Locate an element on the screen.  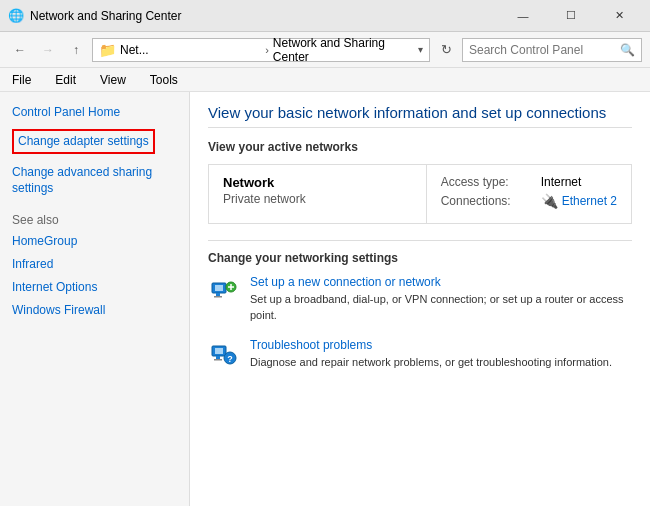
action-row-2: ? Troubleshoot problems Diagnose and rep… is located at coordinates (420, 354).